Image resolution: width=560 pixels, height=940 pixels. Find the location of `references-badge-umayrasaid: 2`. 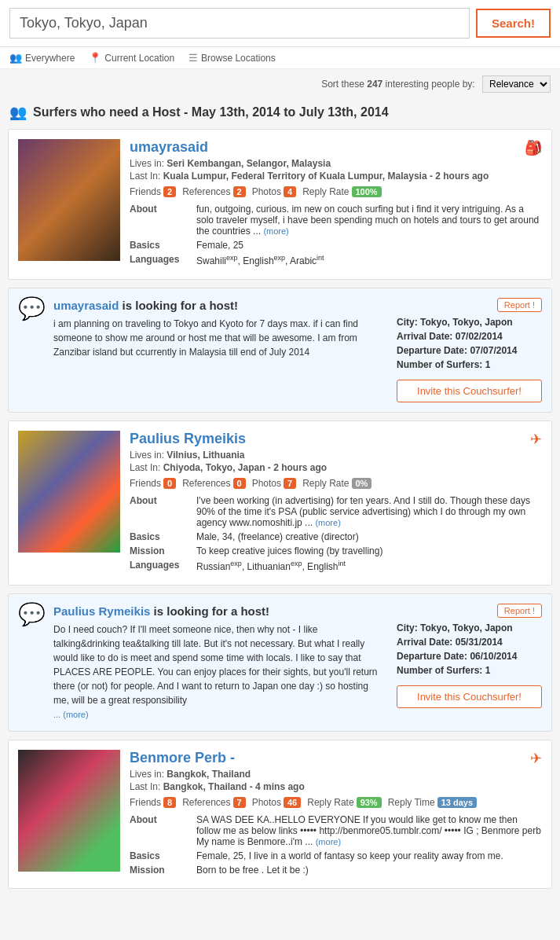

references-badge-umayrasaid: 2 is located at coordinates (240, 192).